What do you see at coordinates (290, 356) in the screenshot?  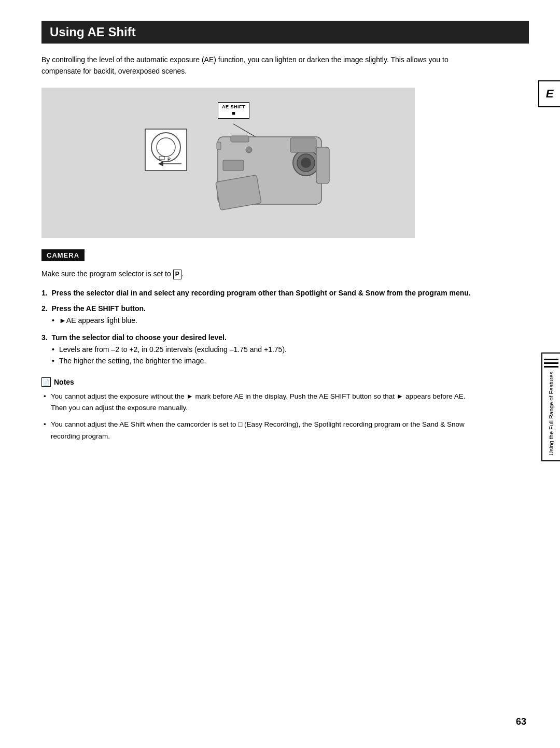 I see `step-3-bullets: Levels are from –2 to +2, in 0.25 interv…` at bounding box center [290, 356].